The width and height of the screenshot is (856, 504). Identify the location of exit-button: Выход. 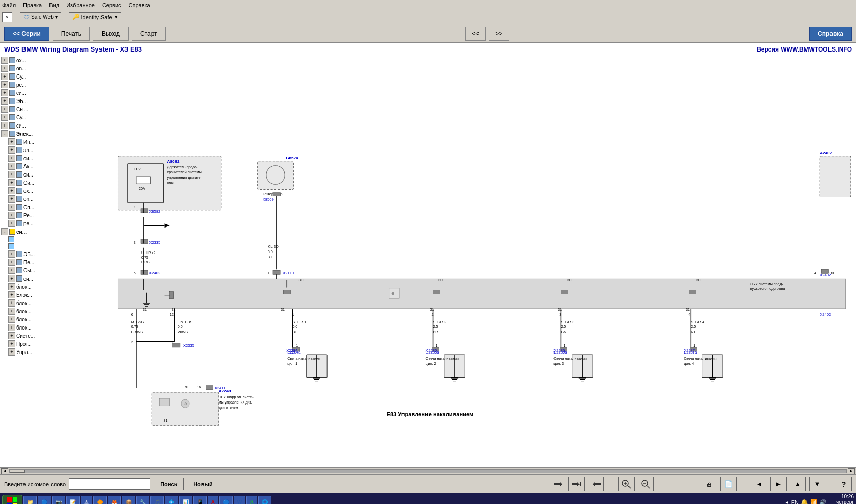
(111, 34).